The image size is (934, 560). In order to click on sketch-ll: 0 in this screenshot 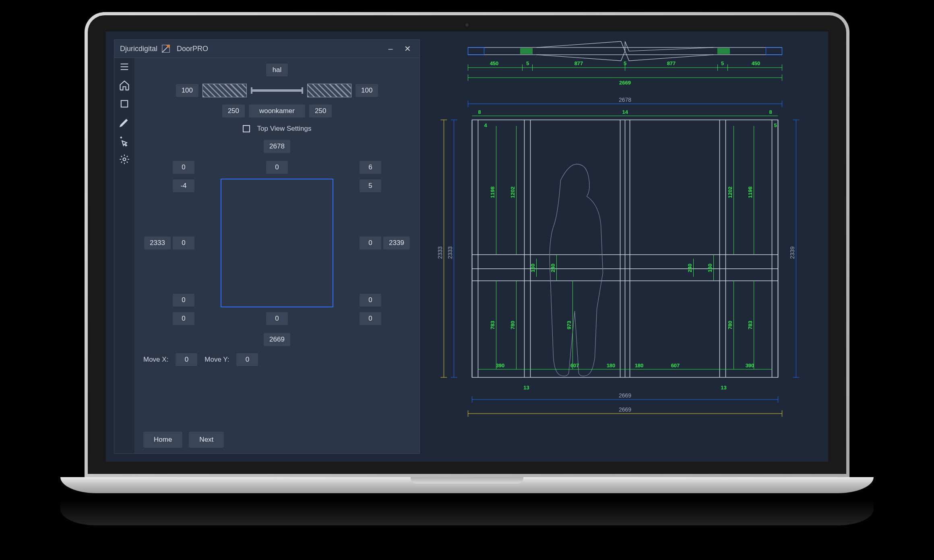, I will do `click(184, 300)`.